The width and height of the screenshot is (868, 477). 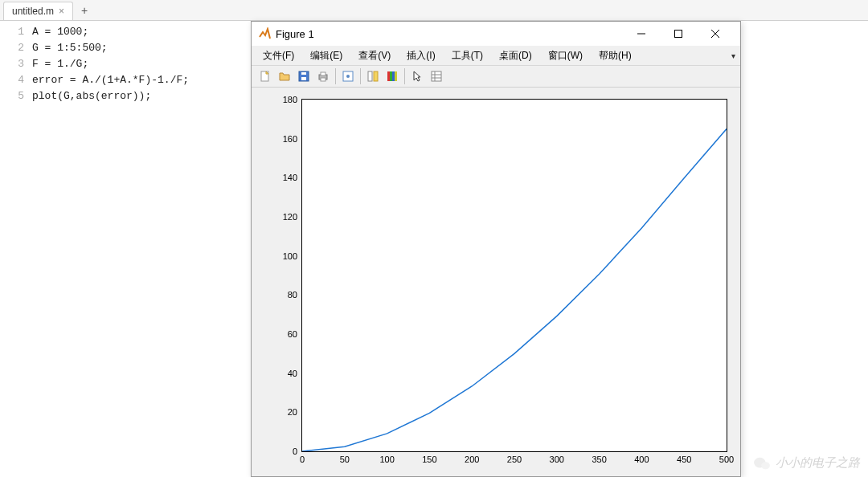 What do you see at coordinates (84, 10) in the screenshot?
I see `tab-add-button: +` at bounding box center [84, 10].